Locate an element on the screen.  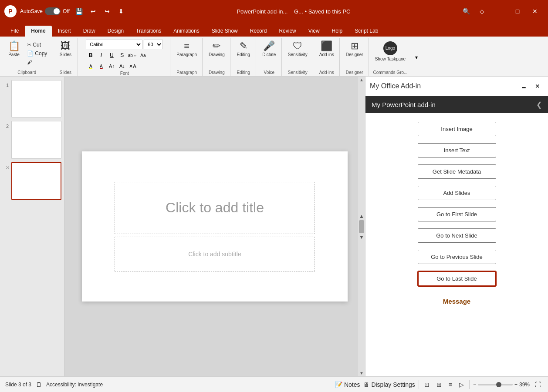
search-icon: 🔍 is located at coordinates (466, 11).